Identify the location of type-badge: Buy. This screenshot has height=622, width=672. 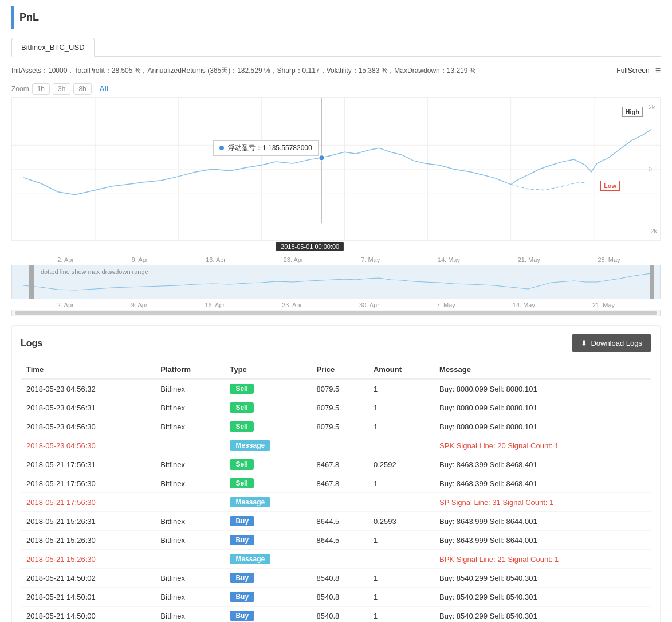
(242, 521).